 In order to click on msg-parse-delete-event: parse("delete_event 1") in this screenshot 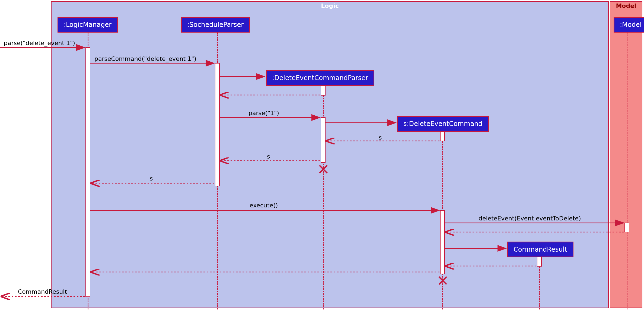, I will do `click(40, 43)`.